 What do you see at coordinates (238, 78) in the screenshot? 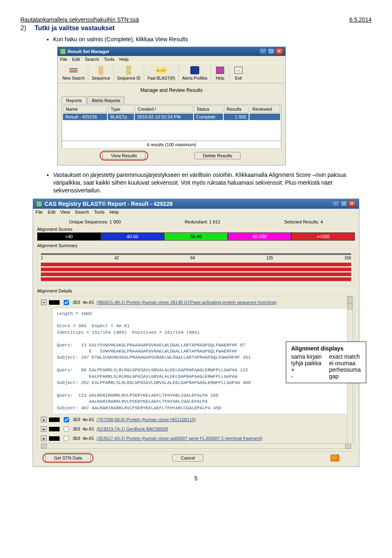
I see `exit-label: Exit` at bounding box center [238, 78].